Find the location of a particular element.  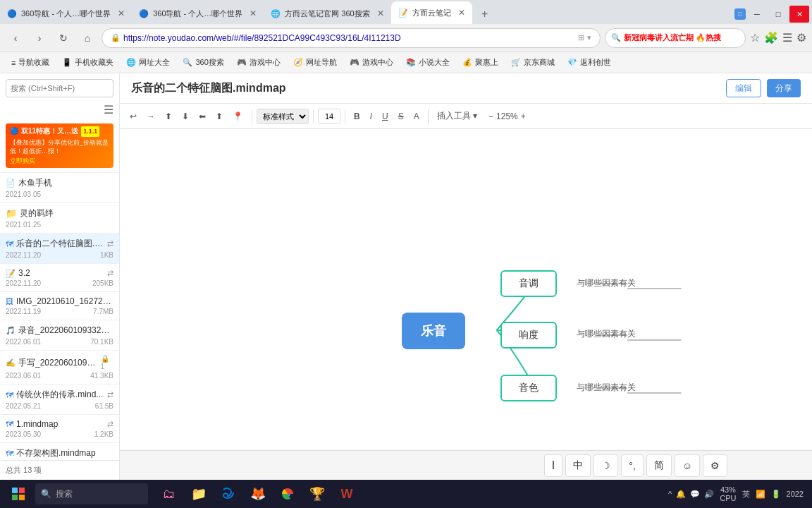

toolbar-fontsize-input is located at coordinates (329, 116).